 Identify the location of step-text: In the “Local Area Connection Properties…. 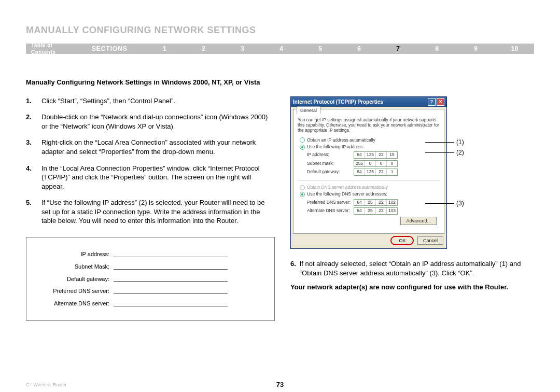
(158, 177).